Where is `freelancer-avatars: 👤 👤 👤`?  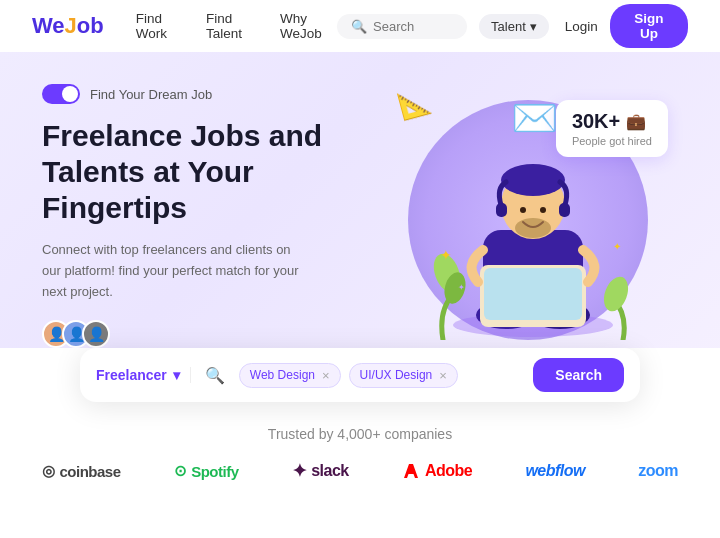
freelancer-avatars: 👤 👤 👤 is located at coordinates (190, 334).